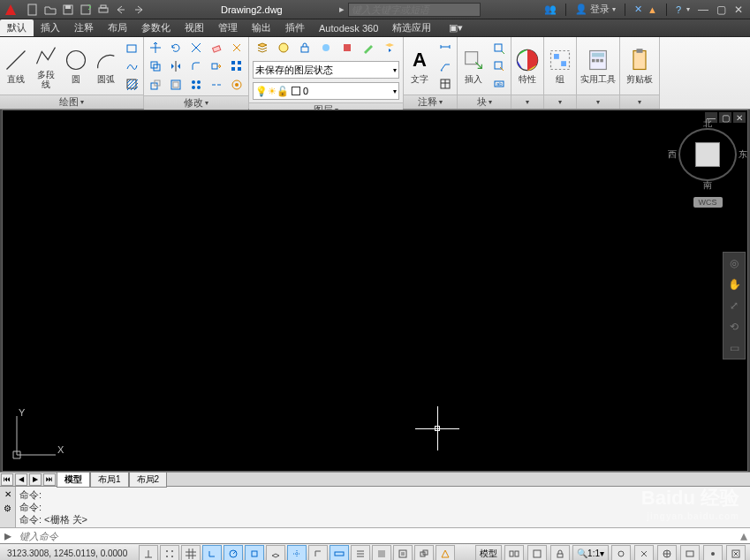 This screenshot has width=750, height=560. What do you see at coordinates (262, 48) in the screenshot?
I see `layer-props-icon` at bounding box center [262, 48].